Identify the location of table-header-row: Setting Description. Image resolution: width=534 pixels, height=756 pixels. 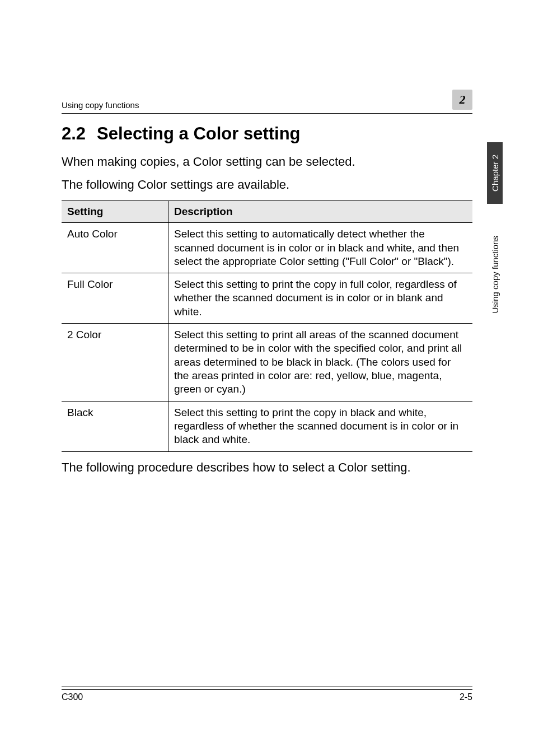
(267, 212).